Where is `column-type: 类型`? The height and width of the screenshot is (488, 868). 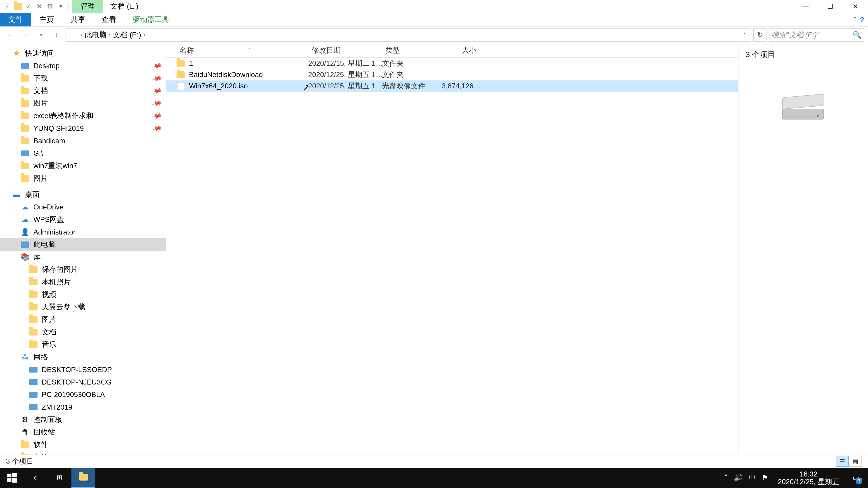
column-type: 类型 is located at coordinates (412, 51).